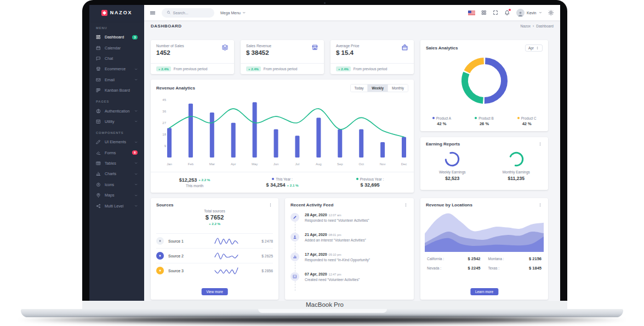 The image size is (644, 326). I want to click on app-logo: NAZOX, so click(117, 13).